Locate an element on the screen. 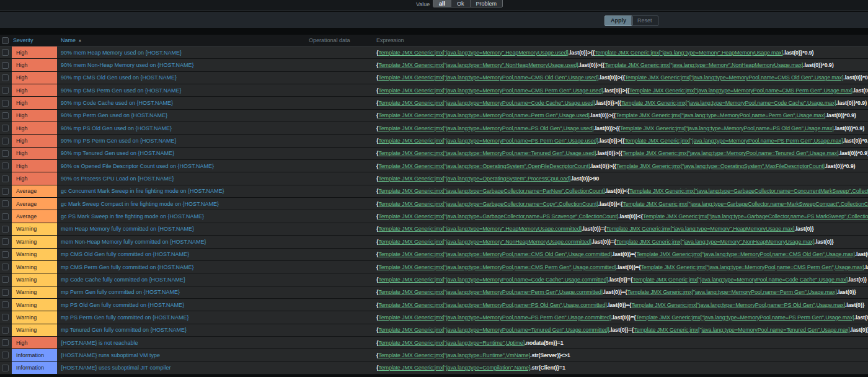 The height and width of the screenshot is (377, 868). trigger-name-link: mp CMS Perm Gen fully committed on {HOST… is located at coordinates (128, 267).